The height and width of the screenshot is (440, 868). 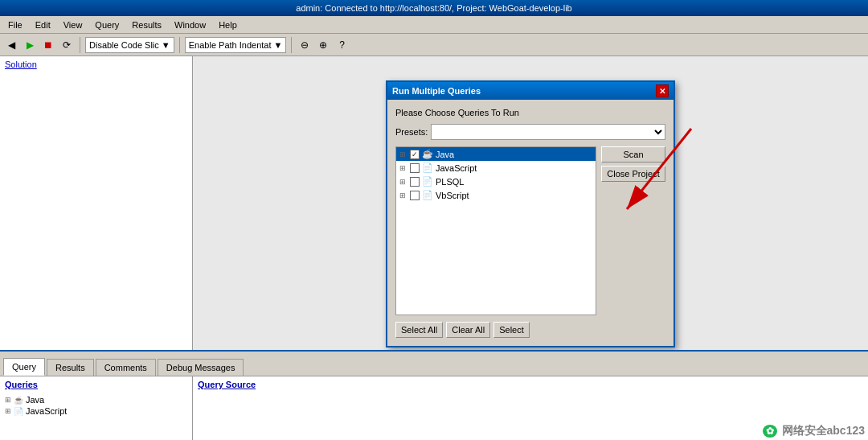 I want to click on plsql-label: PLSQL, so click(x=450, y=182).